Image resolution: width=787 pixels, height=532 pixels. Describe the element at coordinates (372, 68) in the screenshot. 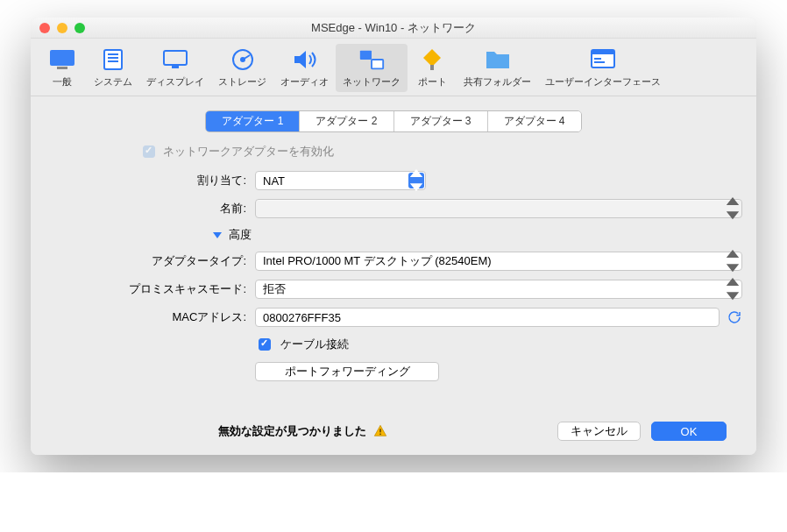

I see `toolbar-network: ネットワーク` at that location.